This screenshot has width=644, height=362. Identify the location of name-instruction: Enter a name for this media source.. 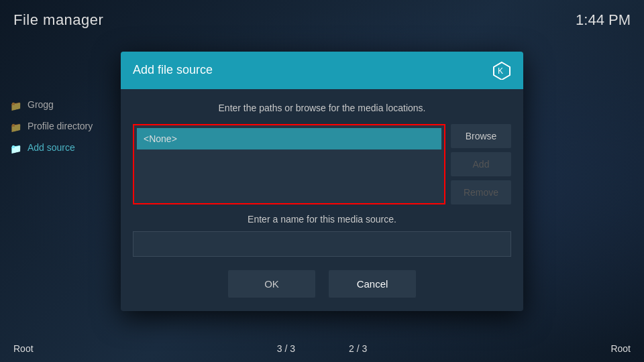
(322, 219).